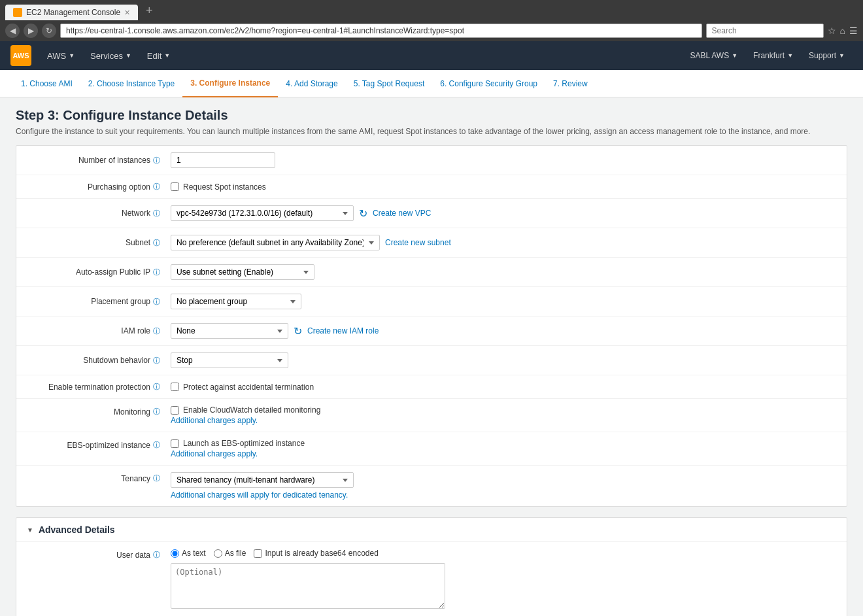 This screenshot has height=616, width=863. I want to click on wizard-step-7: 7. Review, so click(570, 84).